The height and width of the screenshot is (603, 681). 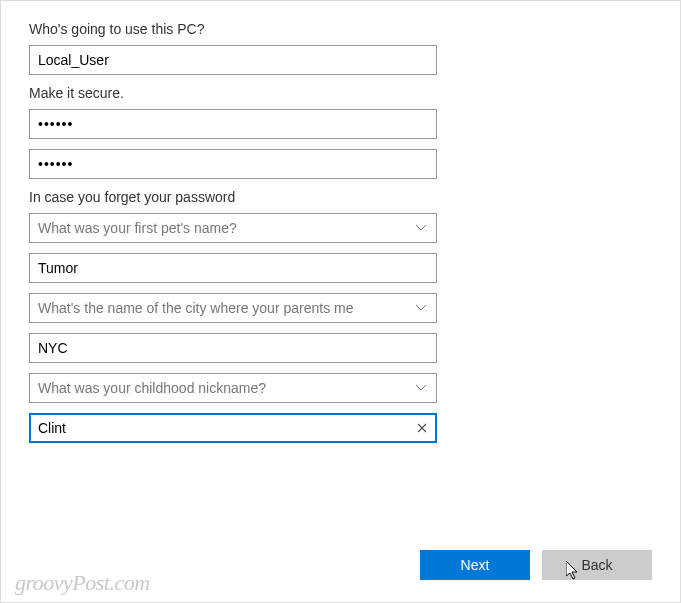 What do you see at coordinates (475, 565) in the screenshot?
I see `next-button: Next` at bounding box center [475, 565].